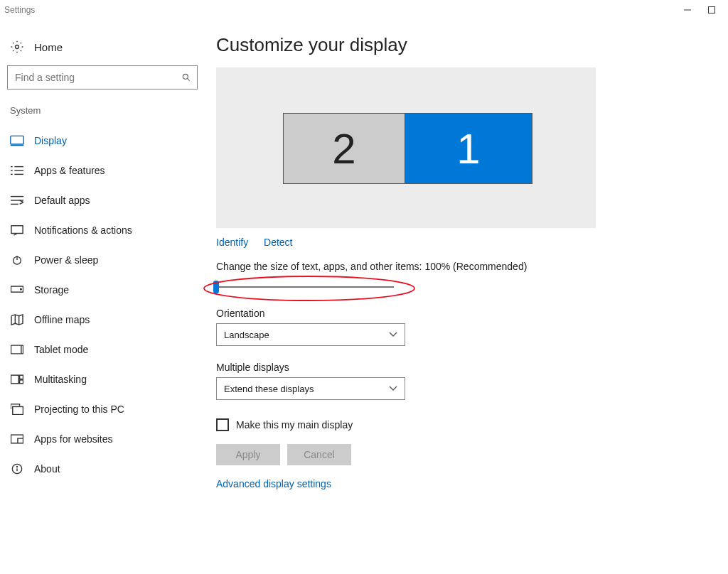 The image size is (728, 574). What do you see at coordinates (97, 77) in the screenshot?
I see `search-input` at bounding box center [97, 77].